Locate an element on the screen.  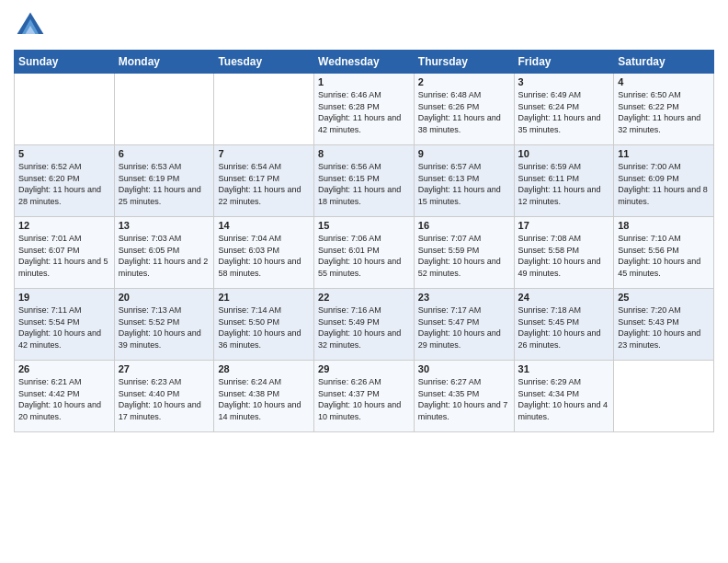
day-number: 22 is located at coordinates (364, 297).